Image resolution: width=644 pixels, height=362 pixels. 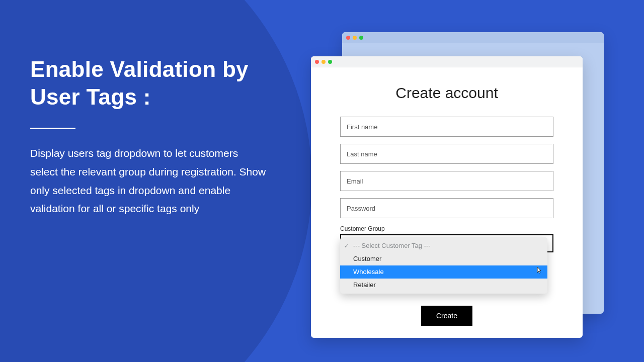 I want to click on email-input: Email, so click(x=447, y=181).